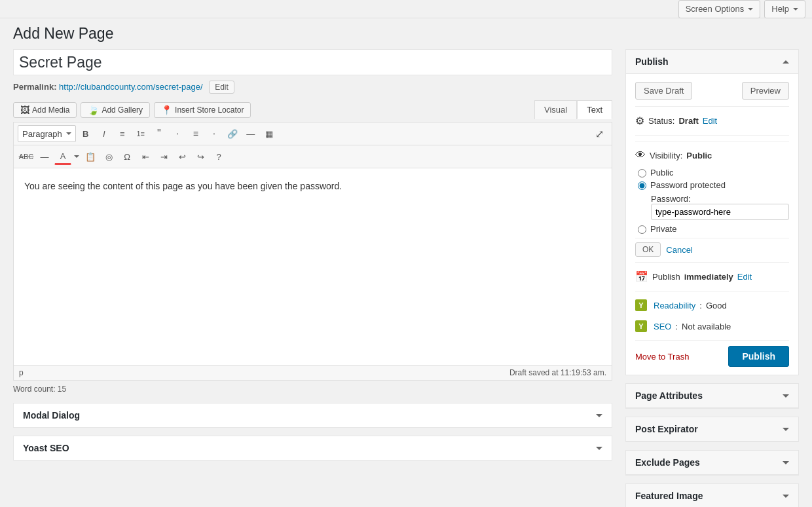 The image size is (812, 507). What do you see at coordinates (674, 305) in the screenshot?
I see `readability-label: Readability` at bounding box center [674, 305].